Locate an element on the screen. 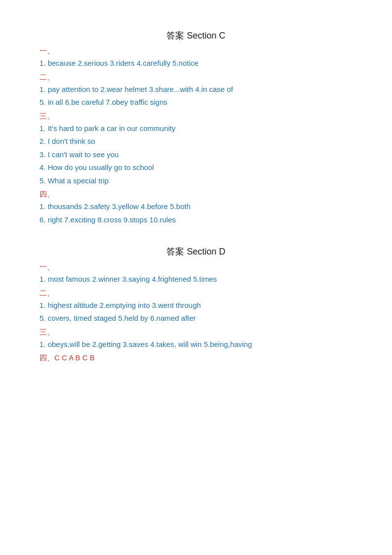 The width and height of the screenshot is (392, 555). section-d-title: 答案 Section D is located at coordinates (196, 252).